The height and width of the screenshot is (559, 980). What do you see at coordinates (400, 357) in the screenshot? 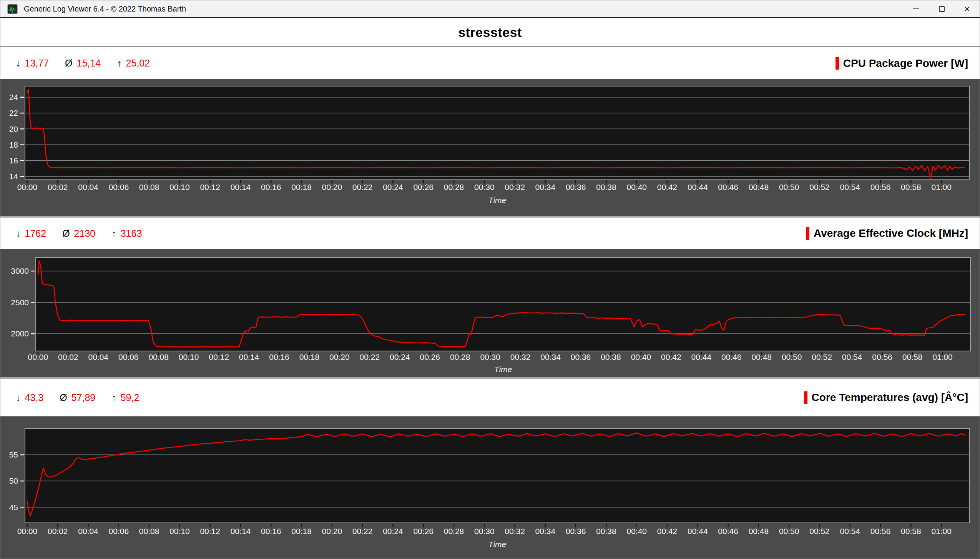
I see `x-axis-label: 00:24` at bounding box center [400, 357].